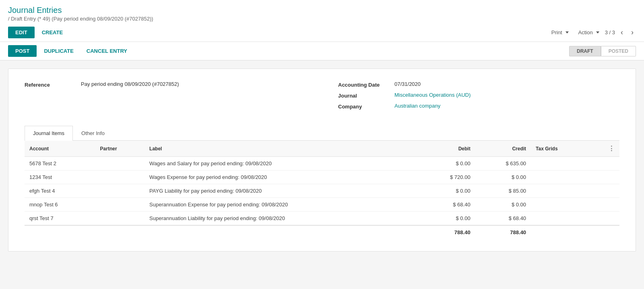  I want to click on cell-debit: $ 68.40, so click(447, 205).